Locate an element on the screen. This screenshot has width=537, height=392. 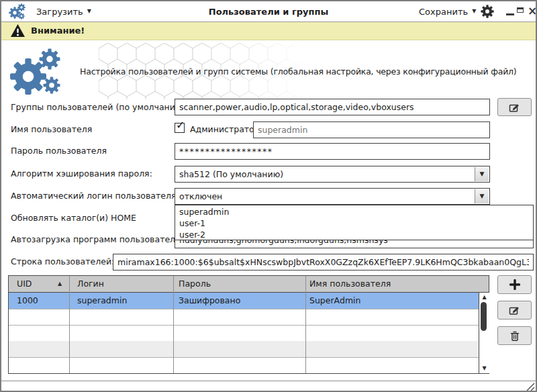
scroll-thumb is located at coordinates (483, 317).